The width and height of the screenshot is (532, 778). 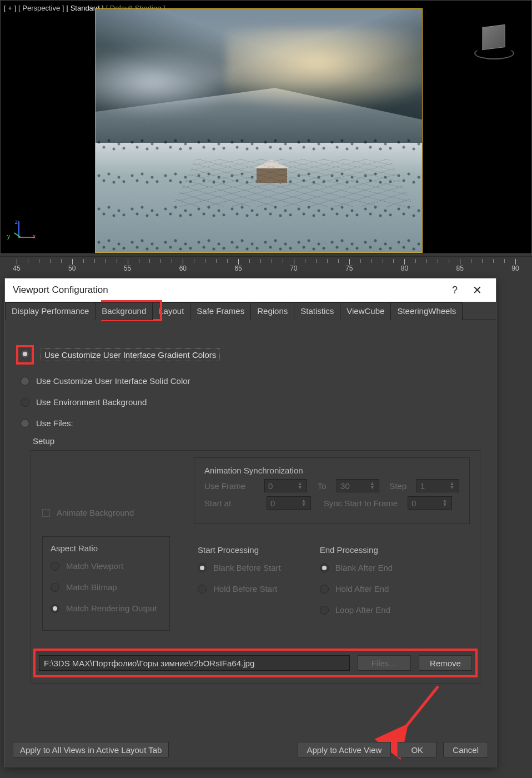 What do you see at coordinates (426, 311) in the screenshot?
I see `tab-steeringwheels: SteeringWheels` at bounding box center [426, 311].